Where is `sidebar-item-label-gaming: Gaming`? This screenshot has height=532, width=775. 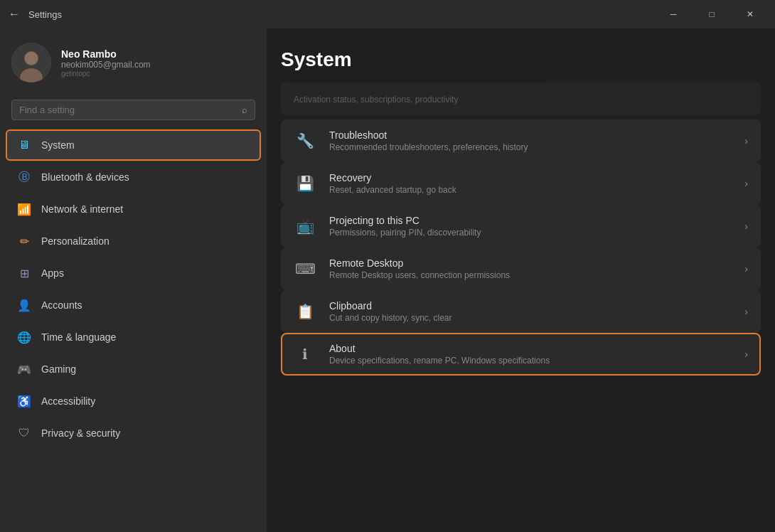
sidebar-item-label-gaming: Gaming is located at coordinates (58, 369).